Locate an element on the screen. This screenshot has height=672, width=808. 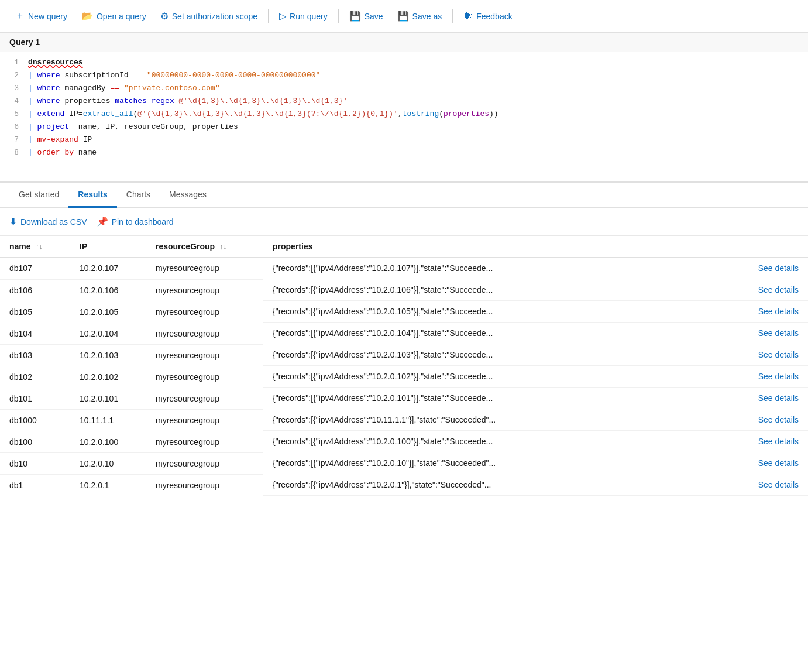
cell-ip: 10.2.0.100 is located at coordinates (108, 441).